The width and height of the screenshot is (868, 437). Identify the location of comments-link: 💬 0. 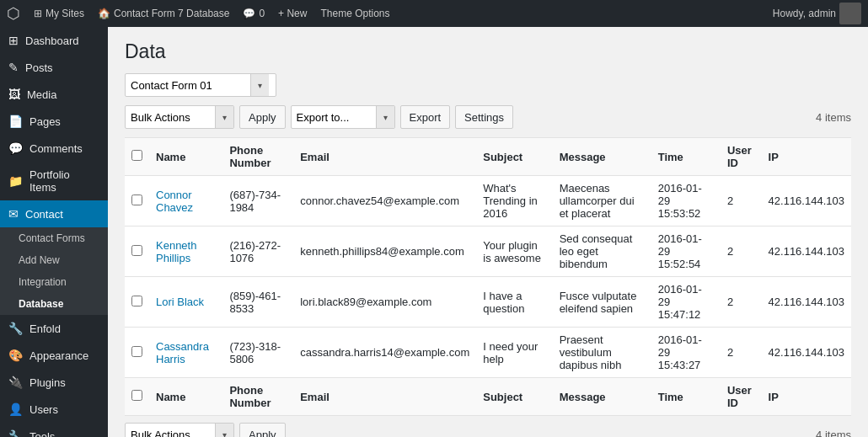
(254, 13).